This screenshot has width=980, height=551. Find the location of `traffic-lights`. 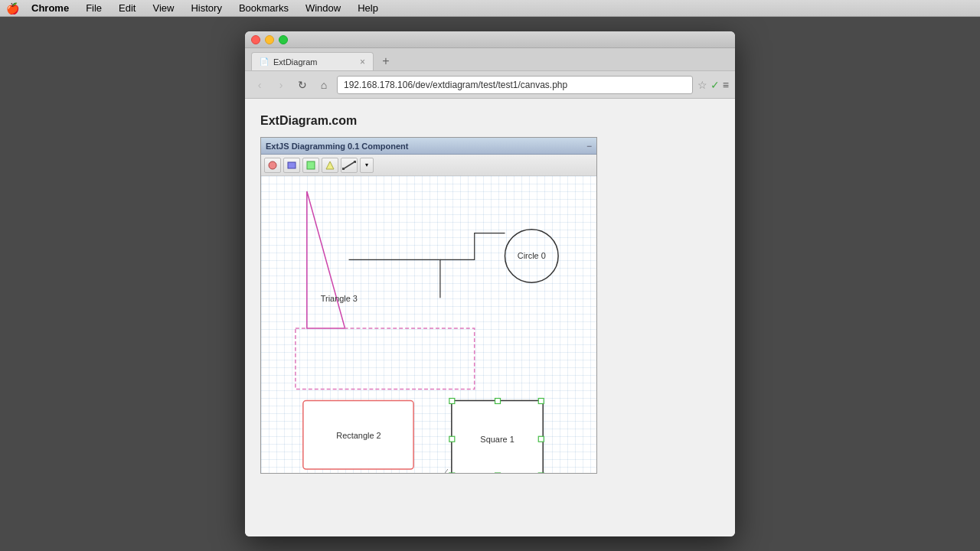

traffic-lights is located at coordinates (270, 40).